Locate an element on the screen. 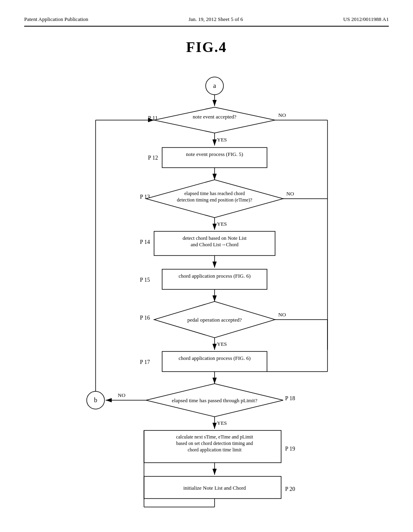  p11-diamond is located at coordinates (215, 120).